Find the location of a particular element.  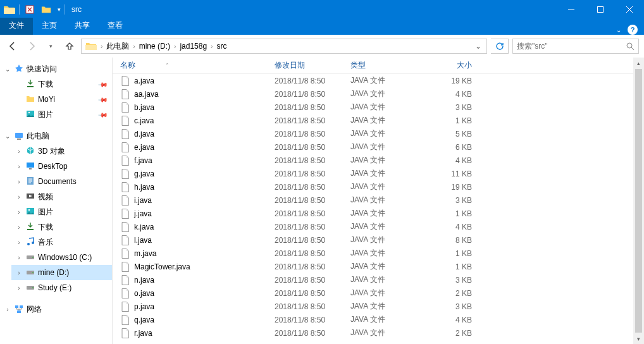

qat-customize-button: ▾ is located at coordinates (59, 9).